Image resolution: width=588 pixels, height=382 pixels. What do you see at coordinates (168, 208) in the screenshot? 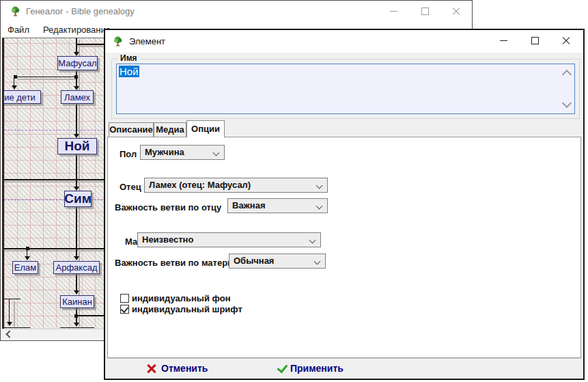
I see `father-branch-label: Важность ветви по отцу` at bounding box center [168, 208].